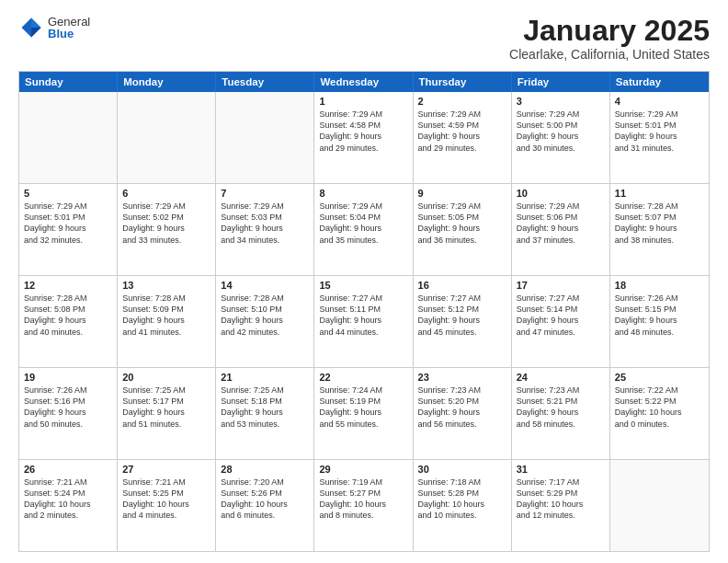  I want to click on day-details-16: Sunrise: 7:27 AM Sunset: 5:12 PM Dayligh…, so click(462, 315).